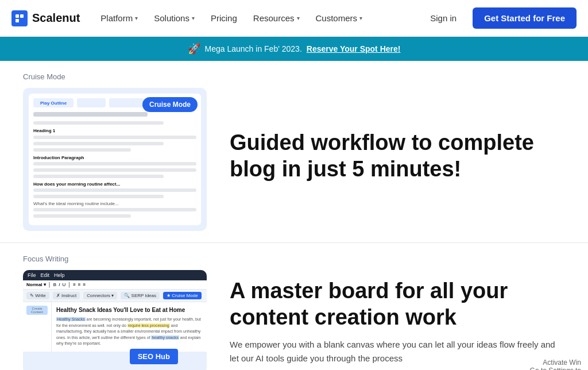 The width and height of the screenshot is (588, 370). Describe the element at coordinates (525, 18) in the screenshot. I see `get-started-button: Get Started for Free` at that location.